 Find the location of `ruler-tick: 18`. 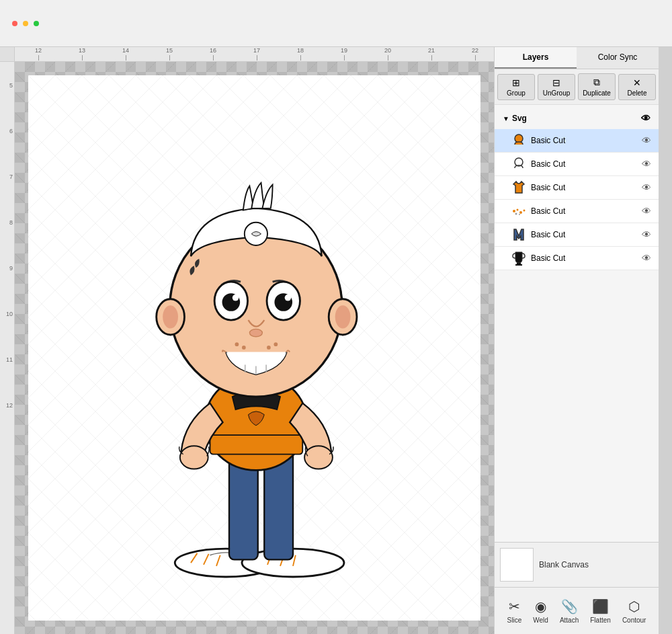

ruler-tick: 18 is located at coordinates (300, 54).